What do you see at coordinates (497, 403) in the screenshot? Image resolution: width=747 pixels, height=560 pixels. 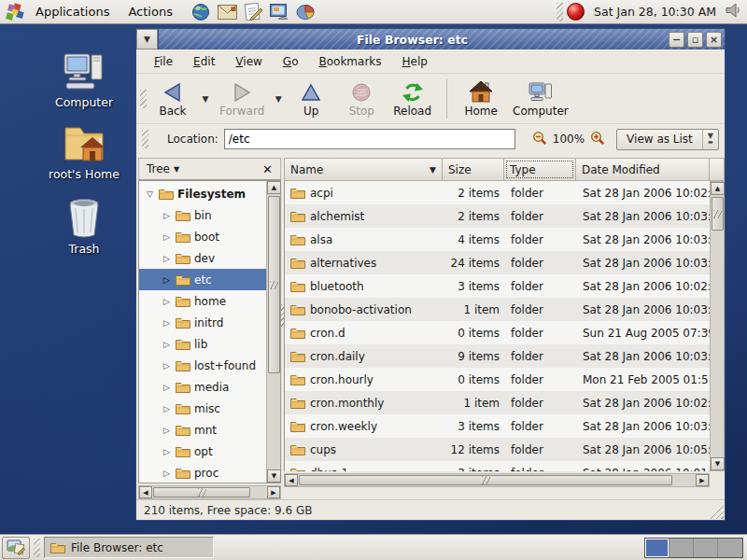 I see `file-row-cron.monthly: cron.monthly1 itemfolderSat 28 Jan 2006 …` at bounding box center [497, 403].